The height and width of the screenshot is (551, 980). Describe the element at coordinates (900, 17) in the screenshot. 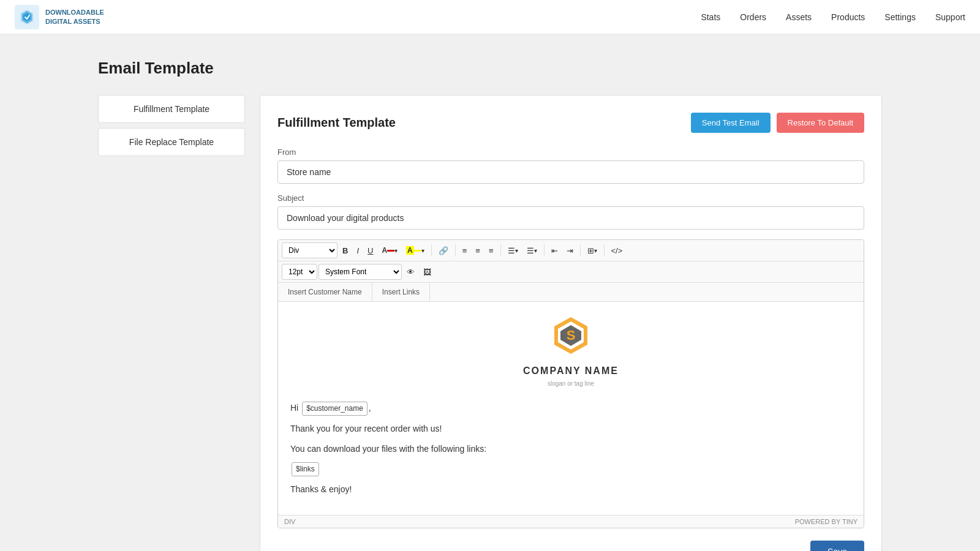

I see `nav-settings: Settings` at that location.